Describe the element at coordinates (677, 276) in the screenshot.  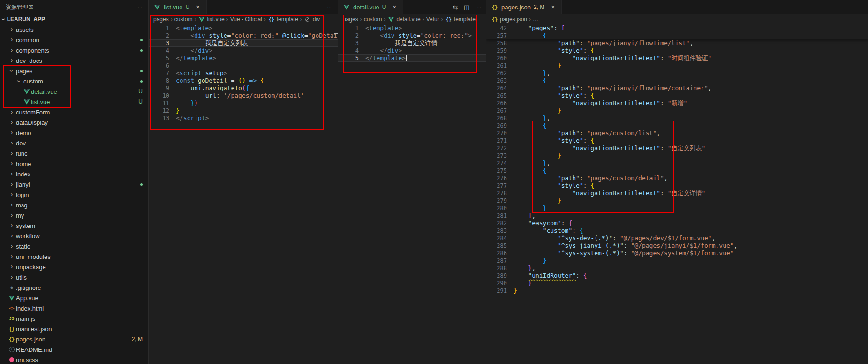
I see `code-line-289: 289 "uniIdRouter": {` at that location.